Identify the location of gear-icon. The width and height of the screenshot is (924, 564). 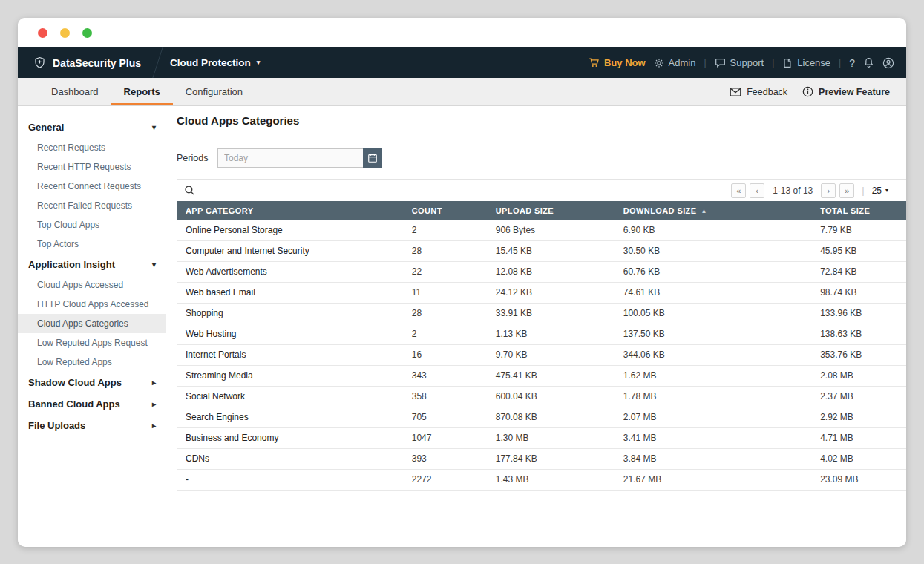
(659, 63).